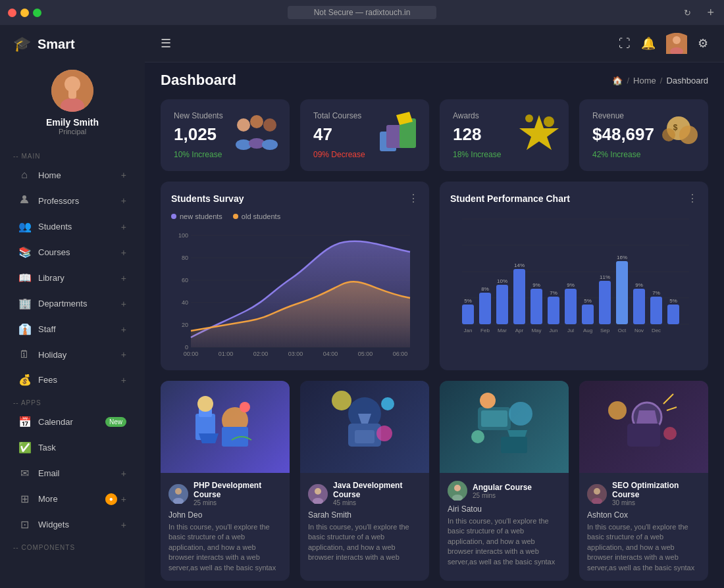  I want to click on window-controls, so click(25, 13).